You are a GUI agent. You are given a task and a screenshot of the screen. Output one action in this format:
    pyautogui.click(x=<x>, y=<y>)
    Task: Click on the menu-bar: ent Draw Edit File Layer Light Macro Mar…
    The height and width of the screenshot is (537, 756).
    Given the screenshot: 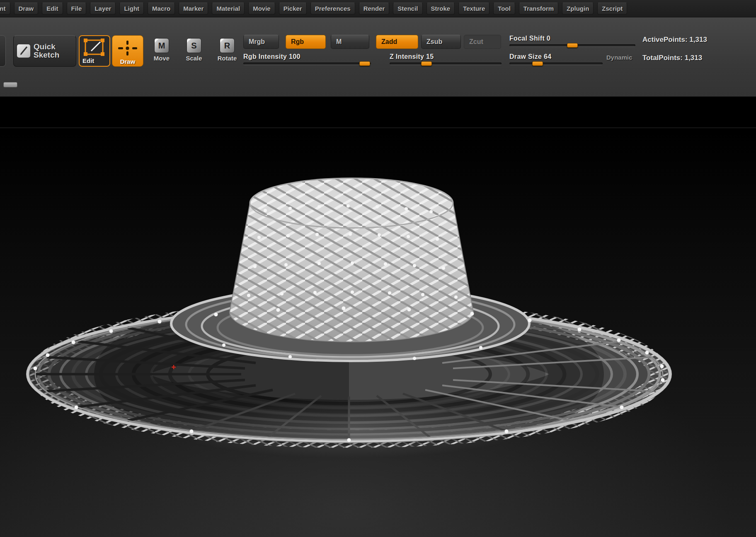 What is the action you would take?
    pyautogui.click(x=378, y=9)
    